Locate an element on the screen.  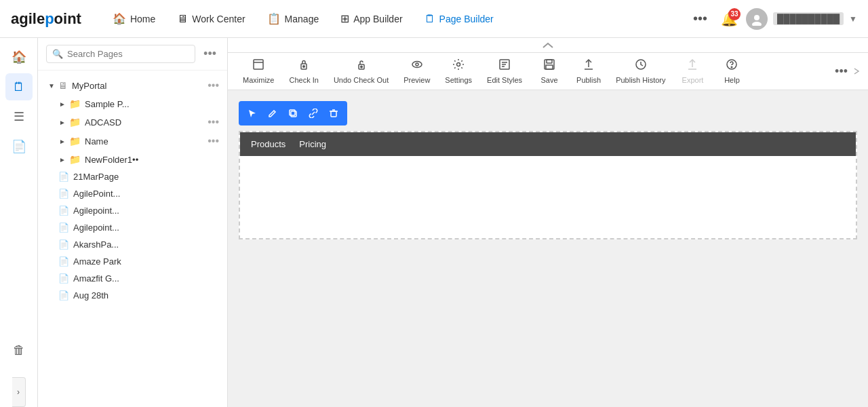
nav-appbuilder: ⊞ App Builder is located at coordinates (372, 19).